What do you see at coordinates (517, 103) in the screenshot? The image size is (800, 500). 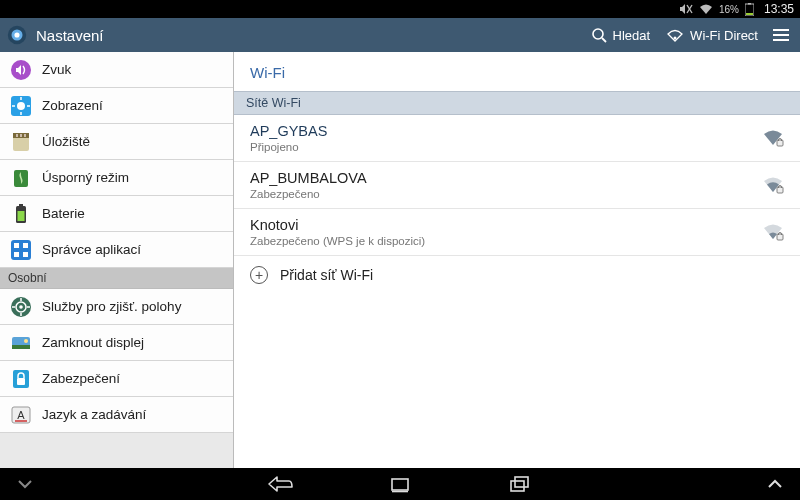 I see `wifi-section-header: Sítě Wi-Fi` at bounding box center [517, 103].